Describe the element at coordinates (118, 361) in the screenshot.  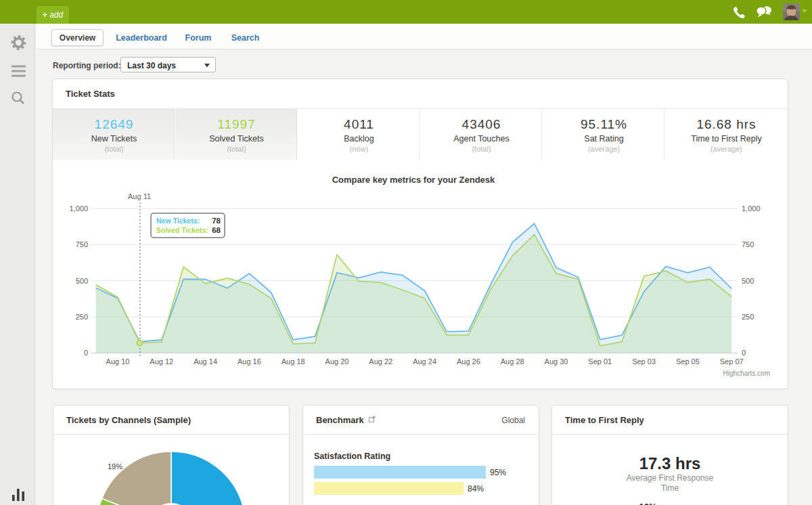
I see `svg-text: Aug 10` at that location.